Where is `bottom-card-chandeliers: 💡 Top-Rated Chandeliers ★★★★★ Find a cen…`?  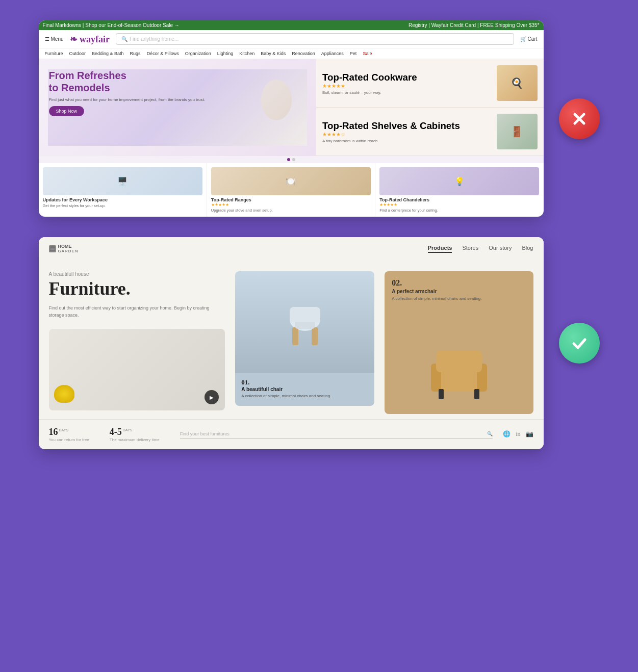
bottom-card-chandeliers: 💡 Top-Rated Chandeliers ★★★★★ Find a cen… is located at coordinates (459, 190).